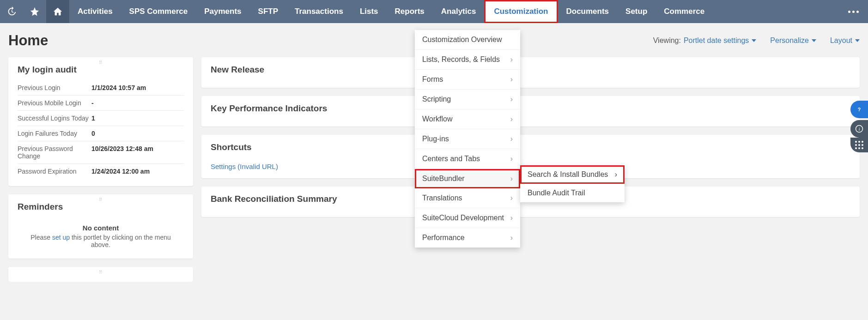 This screenshot has height=320, width=868. I want to click on row-value: 1/1/2024 10:57 am, so click(119, 88).